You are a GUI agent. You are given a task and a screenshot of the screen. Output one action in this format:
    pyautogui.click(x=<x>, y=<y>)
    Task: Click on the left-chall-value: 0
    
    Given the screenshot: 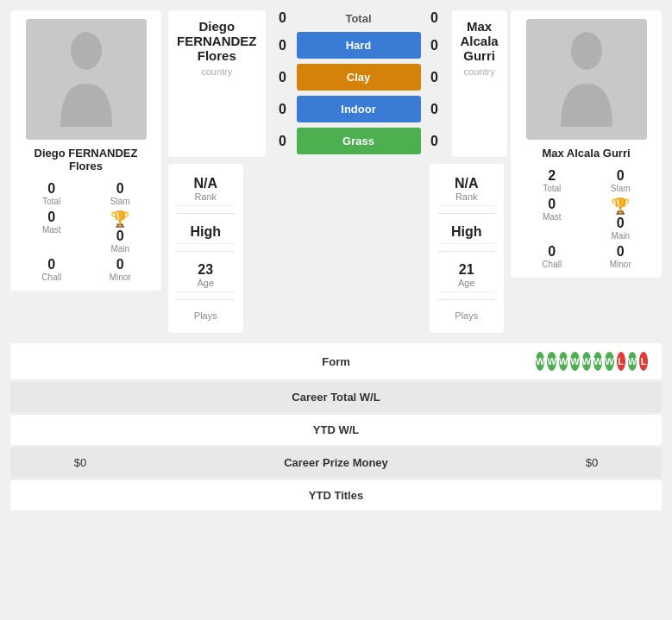 What is the action you would take?
    pyautogui.click(x=52, y=265)
    